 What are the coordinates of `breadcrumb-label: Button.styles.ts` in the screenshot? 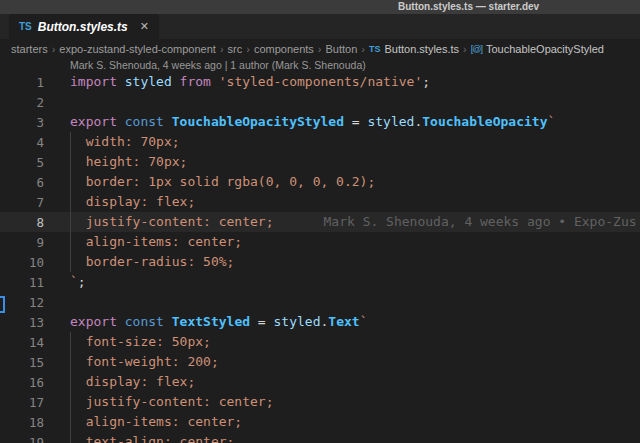 It's located at (422, 49).